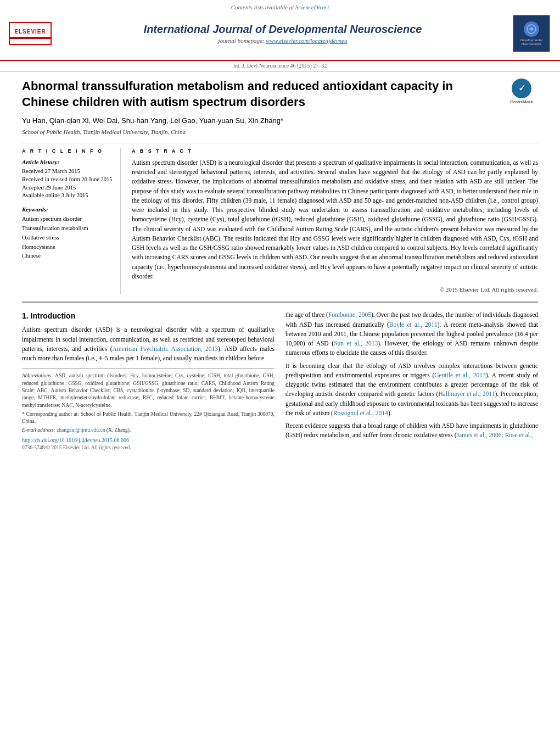 The image size is (560, 742). What do you see at coordinates (37, 376) in the screenshot?
I see `abbrev-label: Abbreviations:` at bounding box center [37, 376].